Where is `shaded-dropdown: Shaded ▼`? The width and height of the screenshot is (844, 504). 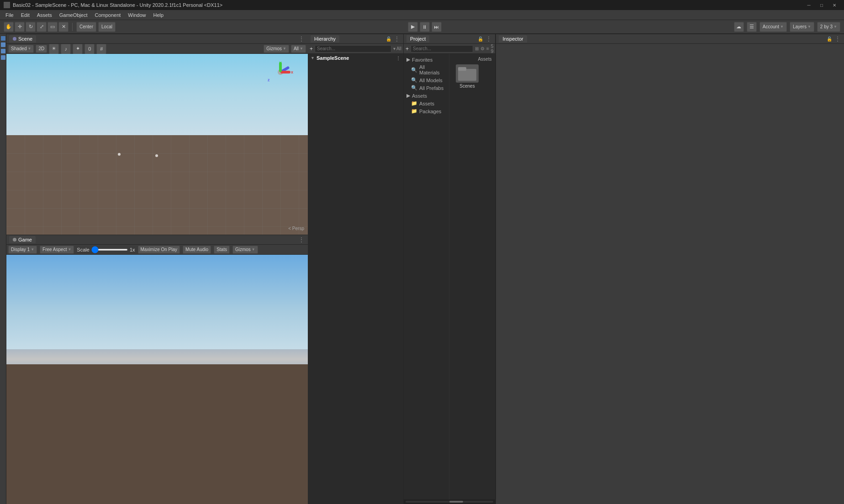 shaded-dropdown: Shaded ▼ is located at coordinates (21, 49).